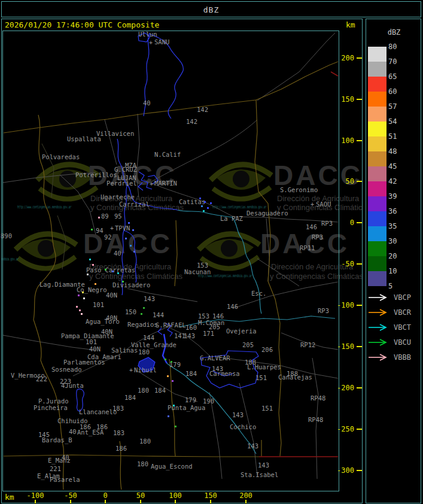  What do you see at coordinates (398, 151) in the screenshot?
I see `colorbar-value-label: 48` at bounding box center [398, 151].